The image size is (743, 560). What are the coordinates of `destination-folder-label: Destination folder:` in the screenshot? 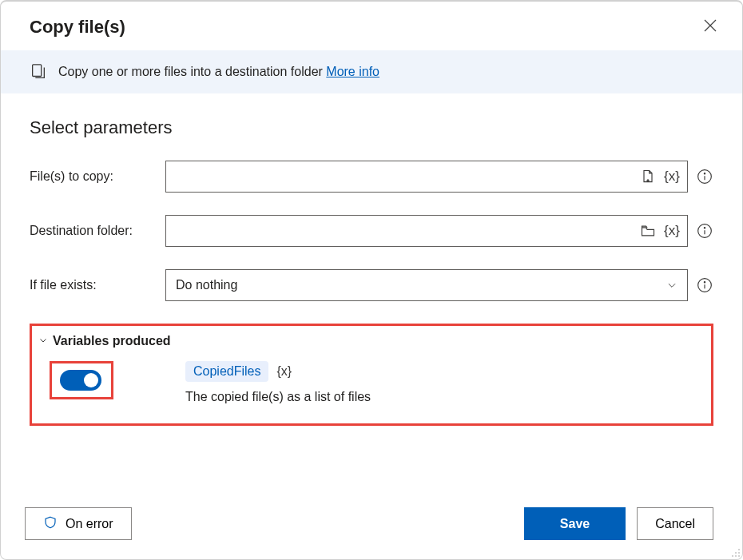 It's located at (93, 231).